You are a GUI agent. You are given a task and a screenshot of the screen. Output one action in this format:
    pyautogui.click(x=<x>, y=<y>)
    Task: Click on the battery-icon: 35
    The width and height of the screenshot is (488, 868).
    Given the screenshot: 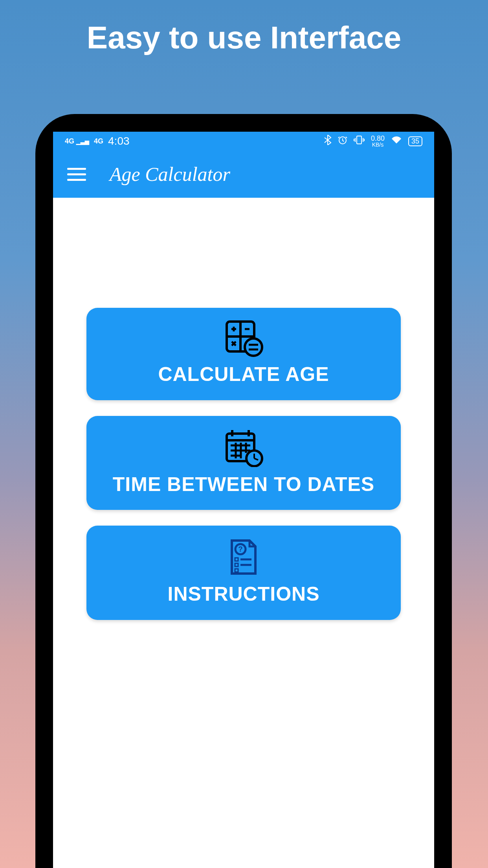 What is the action you would take?
    pyautogui.click(x=415, y=142)
    